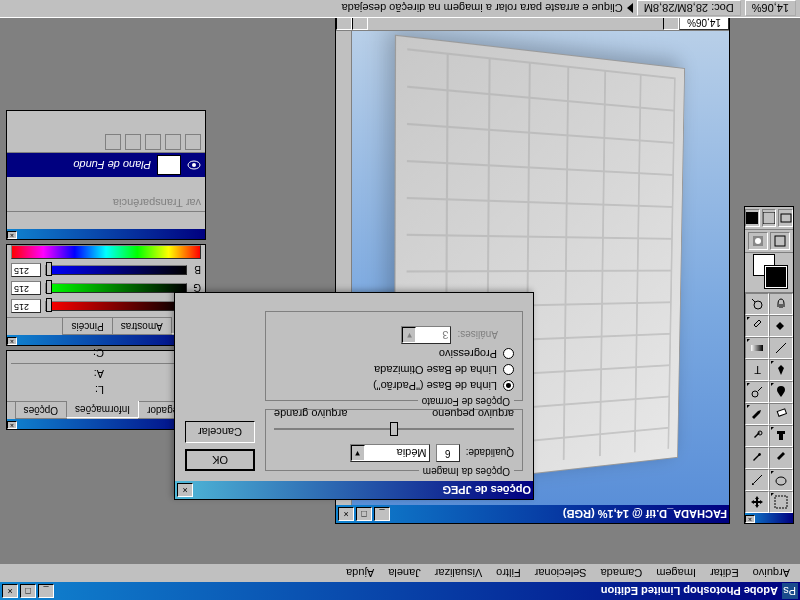  What do you see at coordinates (220, 460) in the screenshot?
I see `ok-button: OK` at bounding box center [220, 460].